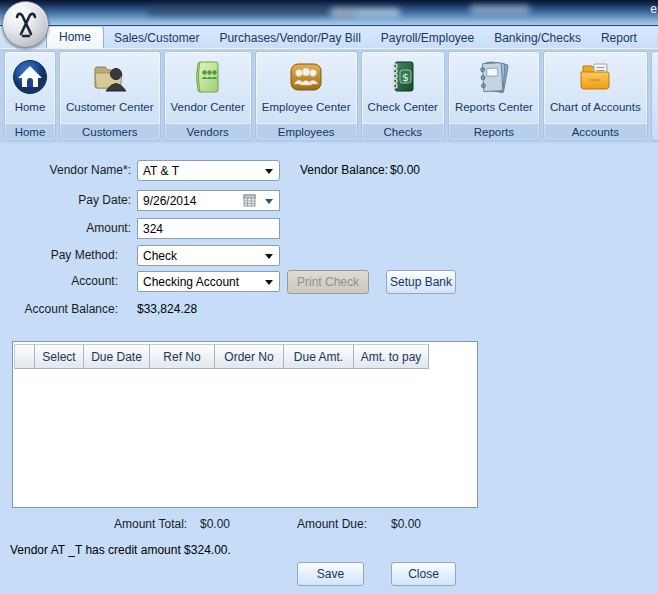 Image resolution: width=658 pixels, height=594 pixels. Describe the element at coordinates (403, 132) in the screenshot. I see `ribbon-group-caption: Checks` at that location.